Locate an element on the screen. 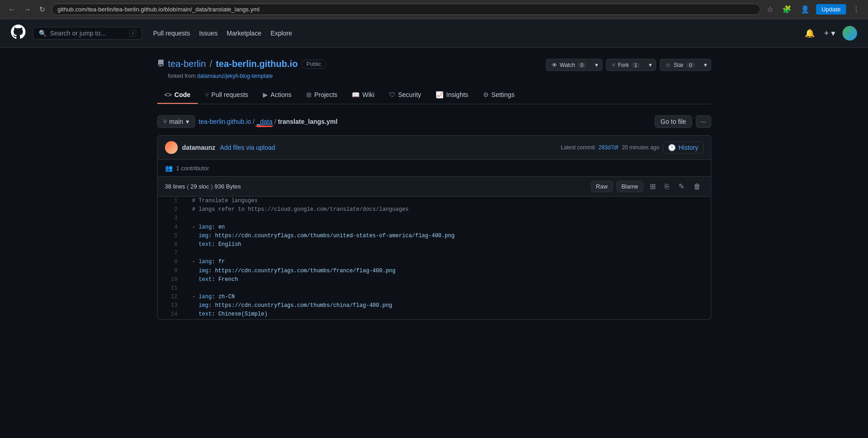 Image resolution: width=868 pixels, height=438 pixels. settings-icon: ⚙ is located at coordinates (486, 95).